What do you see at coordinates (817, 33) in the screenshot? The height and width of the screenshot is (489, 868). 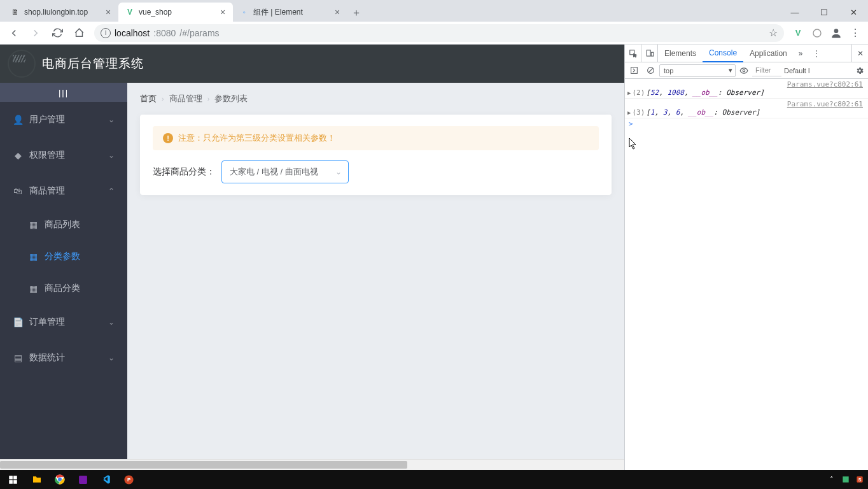 I see `extension-icon` at bounding box center [817, 33].